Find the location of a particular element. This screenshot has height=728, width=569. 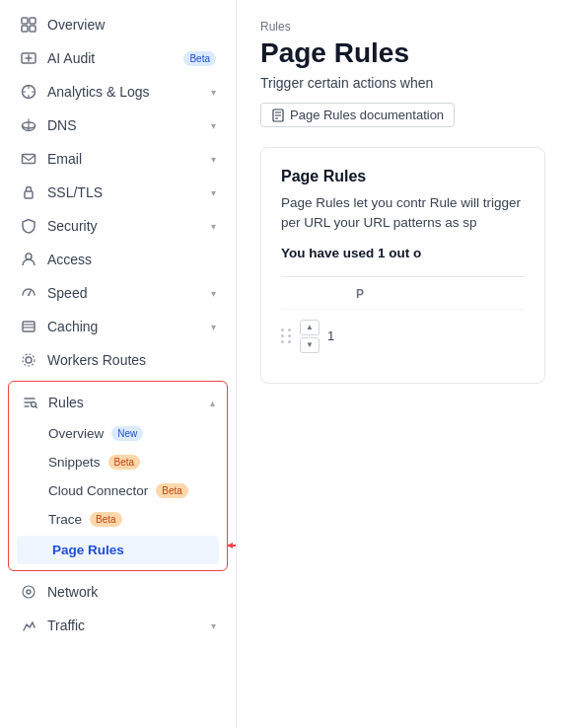

sort-up-button: ▲ is located at coordinates (310, 328).